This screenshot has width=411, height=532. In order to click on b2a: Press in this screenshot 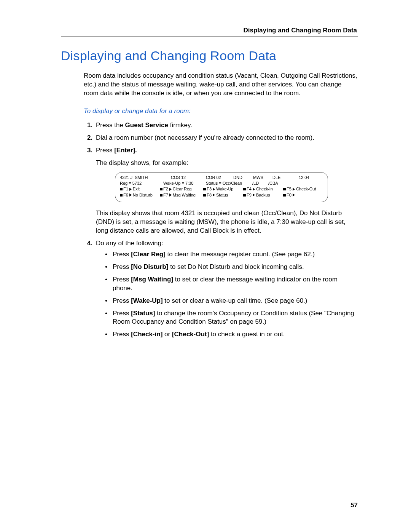, I will do `click(122, 267)`.